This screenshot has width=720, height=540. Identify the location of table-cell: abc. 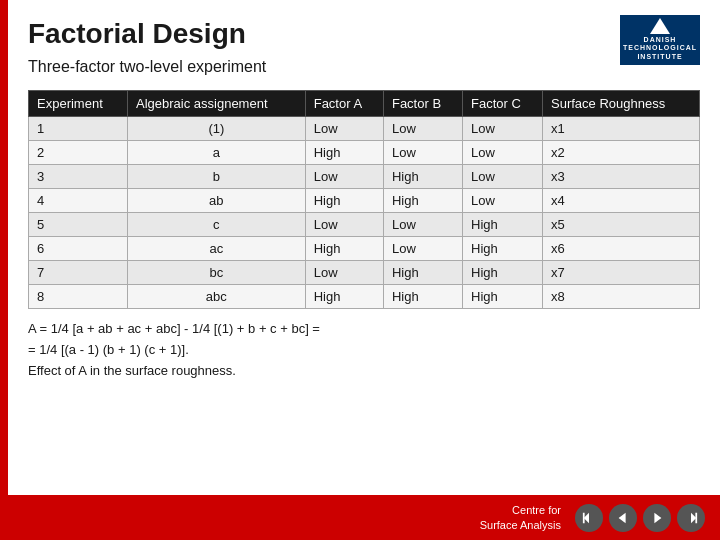
(217, 297).